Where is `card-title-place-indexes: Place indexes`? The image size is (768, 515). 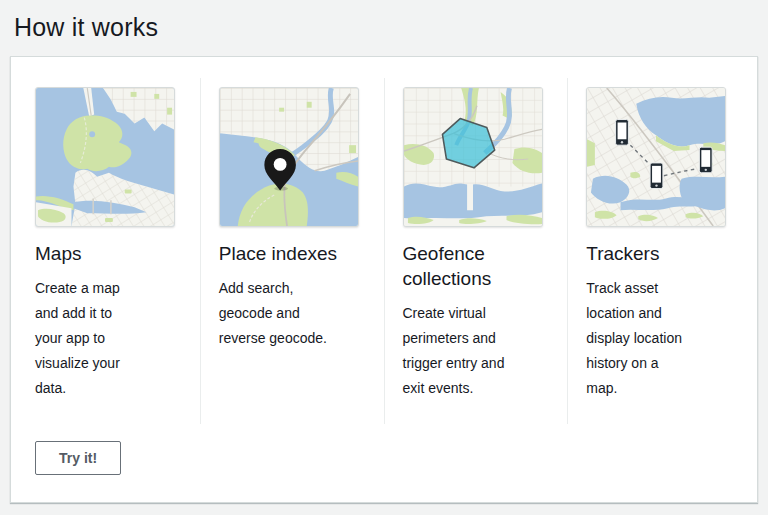 card-title-place-indexes: Place indexes is located at coordinates (292, 254).